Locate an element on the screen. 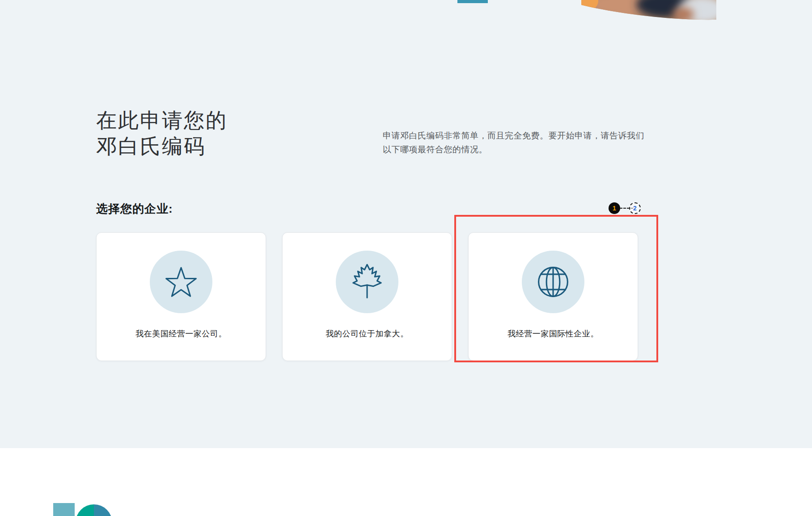  option-card-label: 我的公司位于加拿大。 is located at coordinates (368, 334).